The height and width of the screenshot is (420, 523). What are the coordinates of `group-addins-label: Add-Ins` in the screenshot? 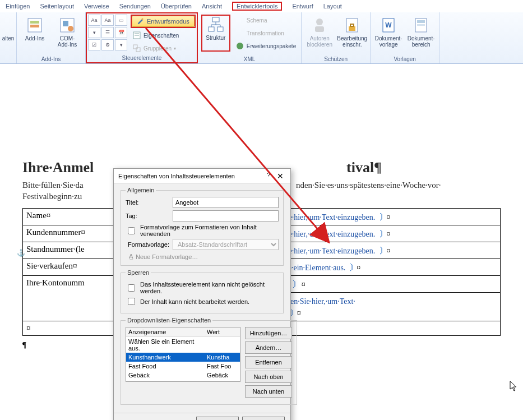 It's located at (51, 59).